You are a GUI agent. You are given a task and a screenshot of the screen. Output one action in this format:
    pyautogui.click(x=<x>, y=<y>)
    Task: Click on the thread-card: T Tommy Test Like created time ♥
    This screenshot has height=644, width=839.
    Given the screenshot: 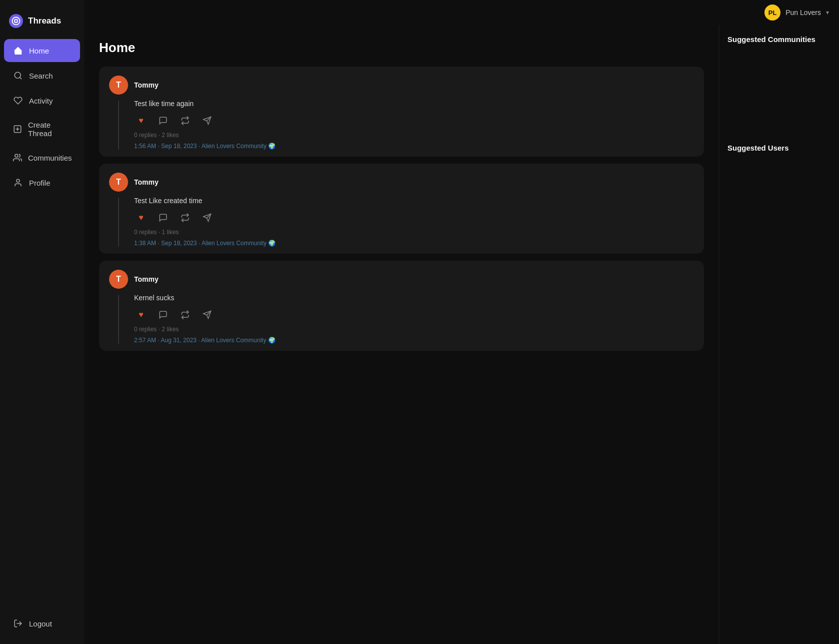 What is the action you would take?
    pyautogui.click(x=401, y=209)
    